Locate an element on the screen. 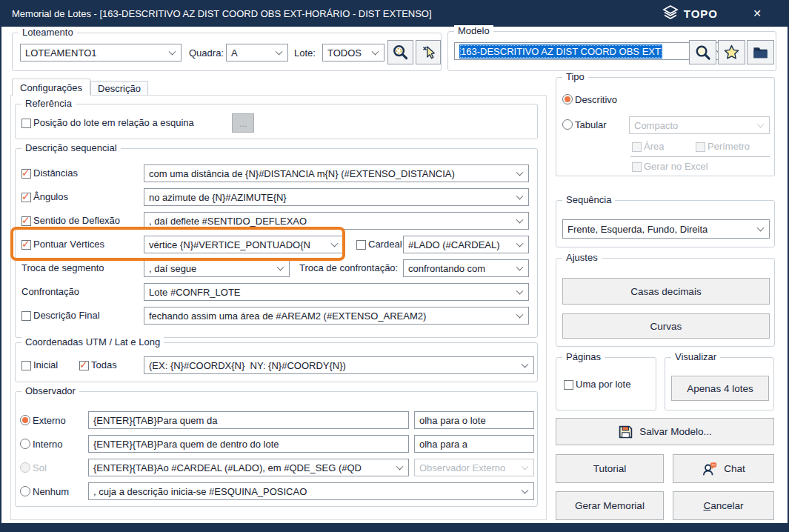 The image size is (789, 532). observador-interno-radio is located at coordinates (25, 444).